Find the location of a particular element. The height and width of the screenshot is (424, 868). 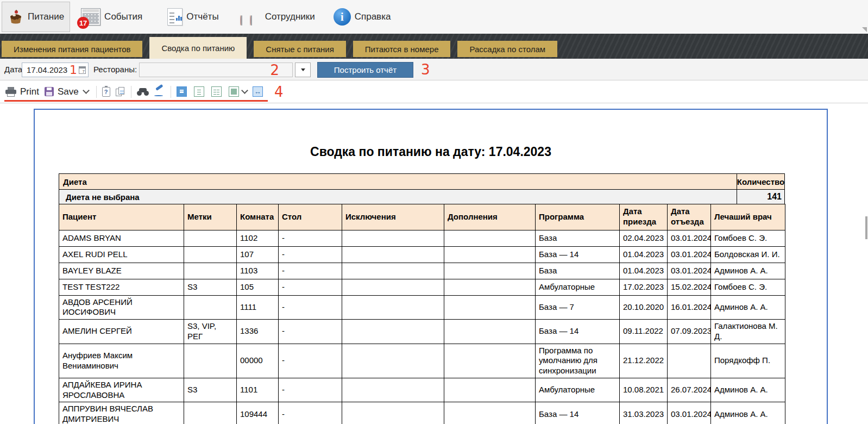

diet-header-row: Диета Количество is located at coordinates (422, 182).